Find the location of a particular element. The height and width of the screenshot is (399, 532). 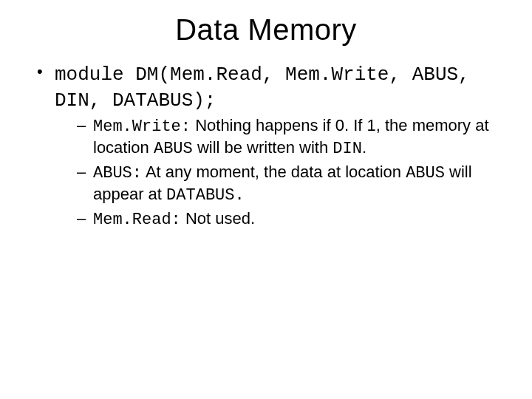

module-code: module DM(Mem.Read, Mem.Write, ABUS, DIN… is located at coordinates (262, 87).